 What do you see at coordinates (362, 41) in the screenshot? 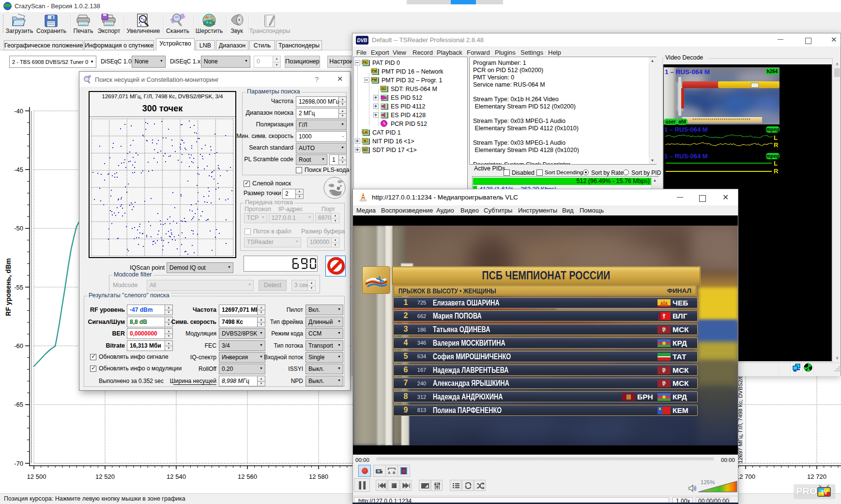
I see `svg-text: DVB` at bounding box center [362, 41].